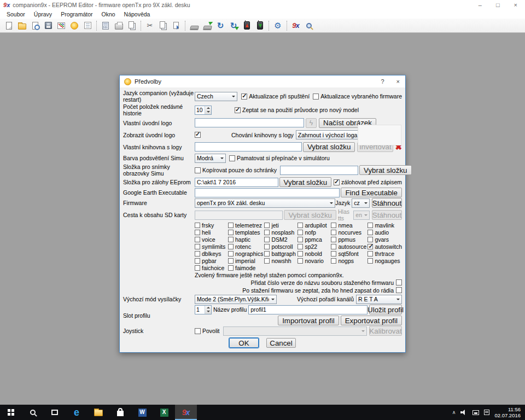 The width and height of the screenshot is (525, 420). Describe the element at coordinates (310, 215) in the screenshot. I see `browse-sdcard-button: Vybrat složku` at that location.